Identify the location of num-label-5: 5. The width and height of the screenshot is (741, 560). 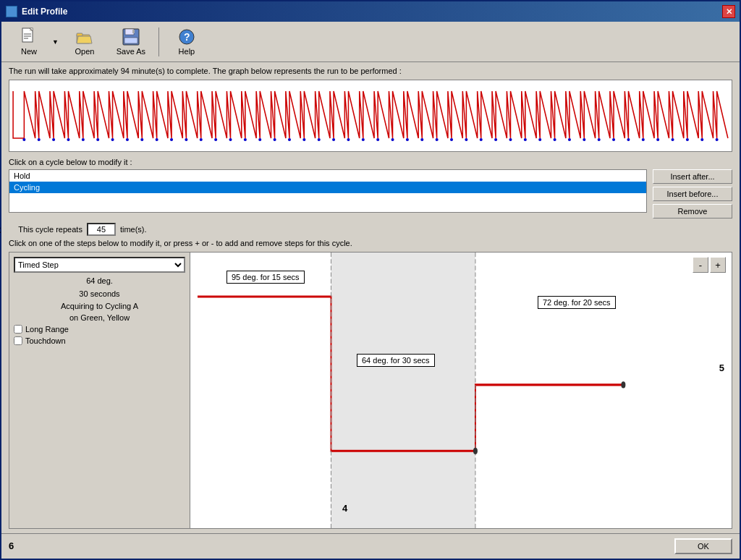
(722, 368).